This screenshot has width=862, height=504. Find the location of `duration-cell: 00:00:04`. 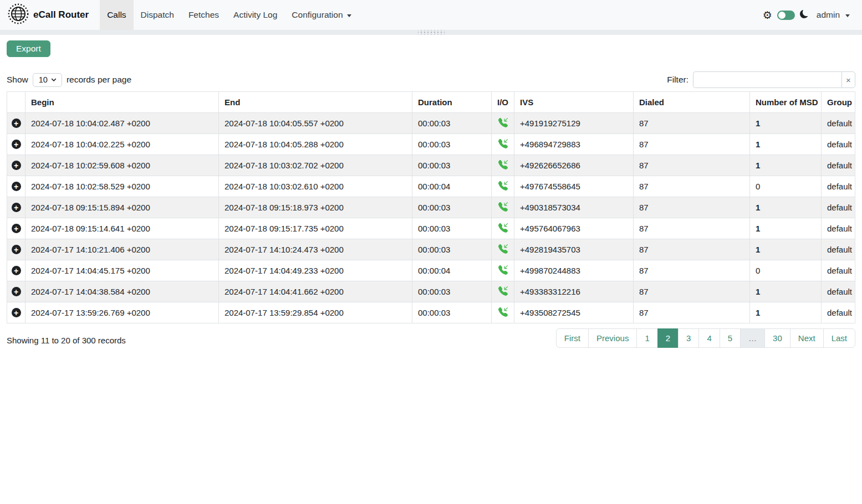

duration-cell: 00:00:04 is located at coordinates (452, 187).